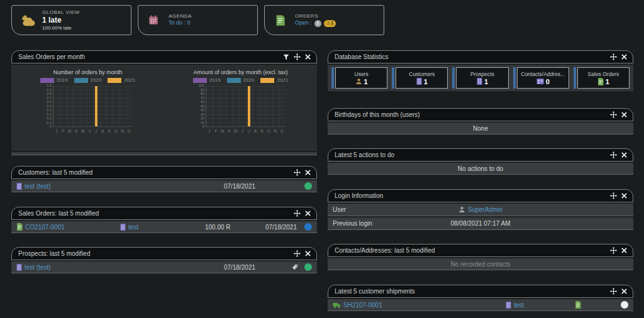  What do you see at coordinates (61, 20) in the screenshot?
I see `late-count: 1 late` at bounding box center [61, 20].